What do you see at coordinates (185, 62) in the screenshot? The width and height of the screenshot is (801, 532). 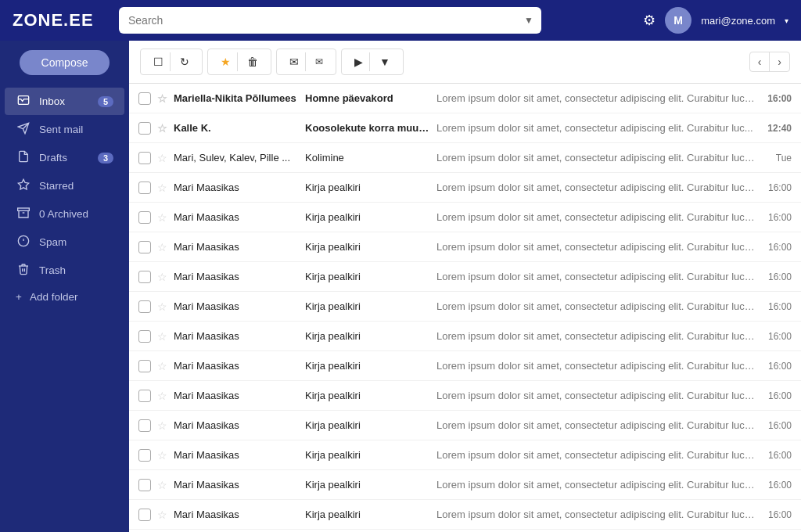 I see `refresh-button: ↻` at bounding box center [185, 62].